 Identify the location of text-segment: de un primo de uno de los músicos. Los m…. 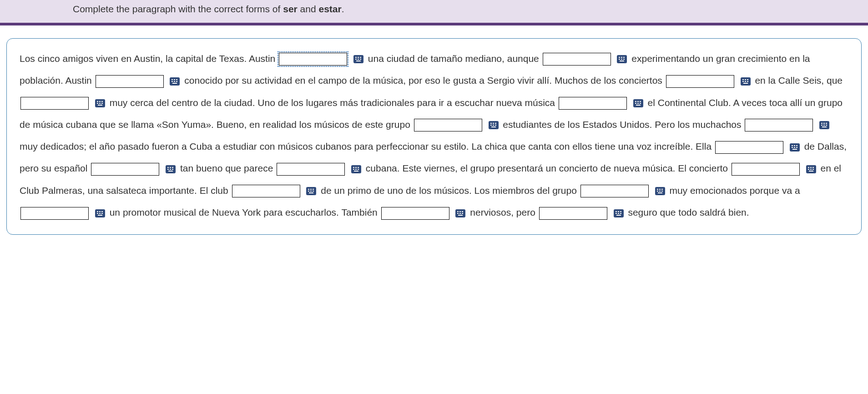
(450, 190).